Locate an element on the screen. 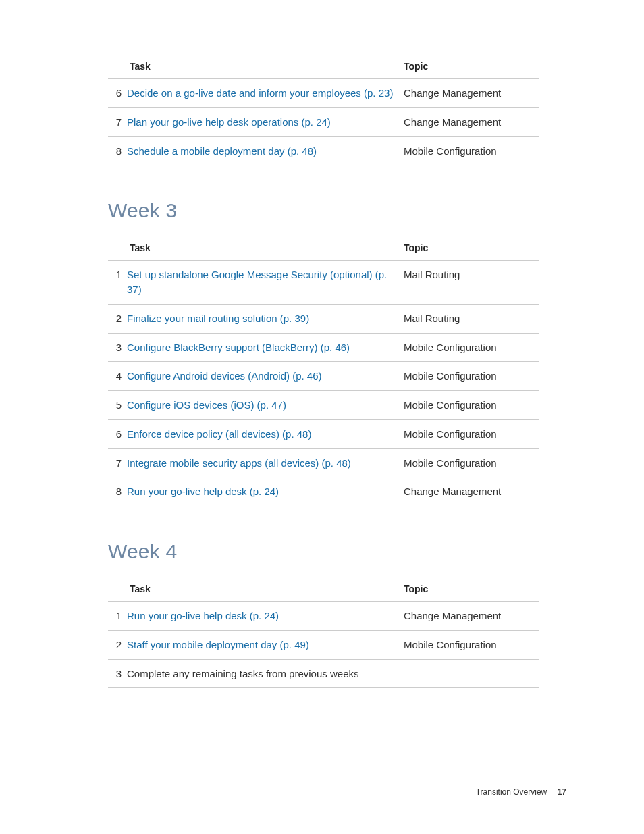 This screenshot has height=834, width=644. table-row: 6Enforce device policy (all devices) (p.… is located at coordinates (324, 434).